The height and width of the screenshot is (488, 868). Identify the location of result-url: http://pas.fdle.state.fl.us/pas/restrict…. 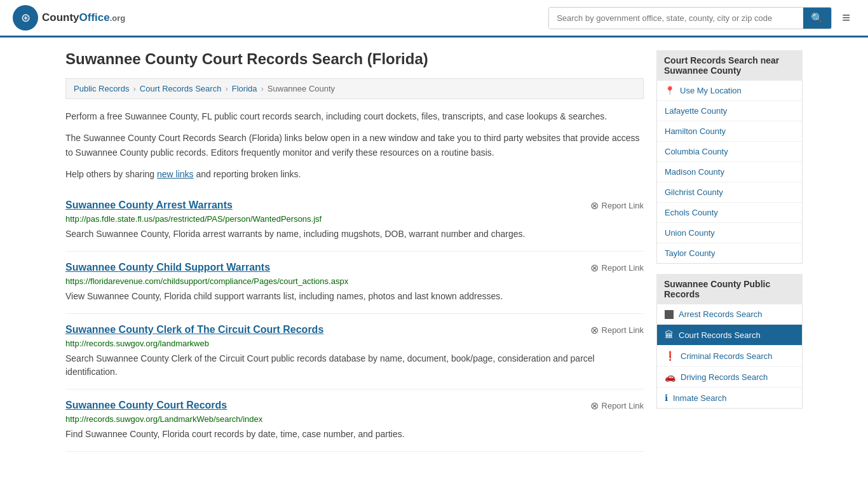
(355, 219).